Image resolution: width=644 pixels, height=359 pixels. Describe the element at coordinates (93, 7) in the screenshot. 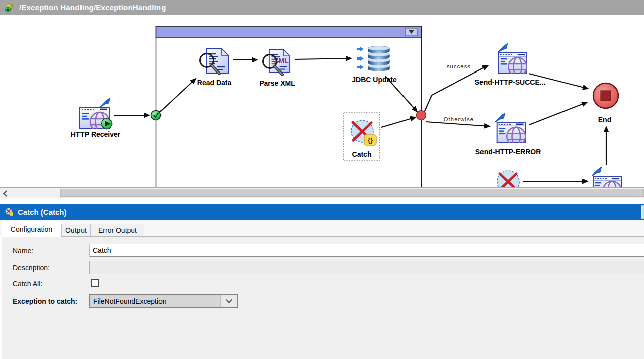

I see `process-path: /Exception Handling/ExceptionHandling` at that location.